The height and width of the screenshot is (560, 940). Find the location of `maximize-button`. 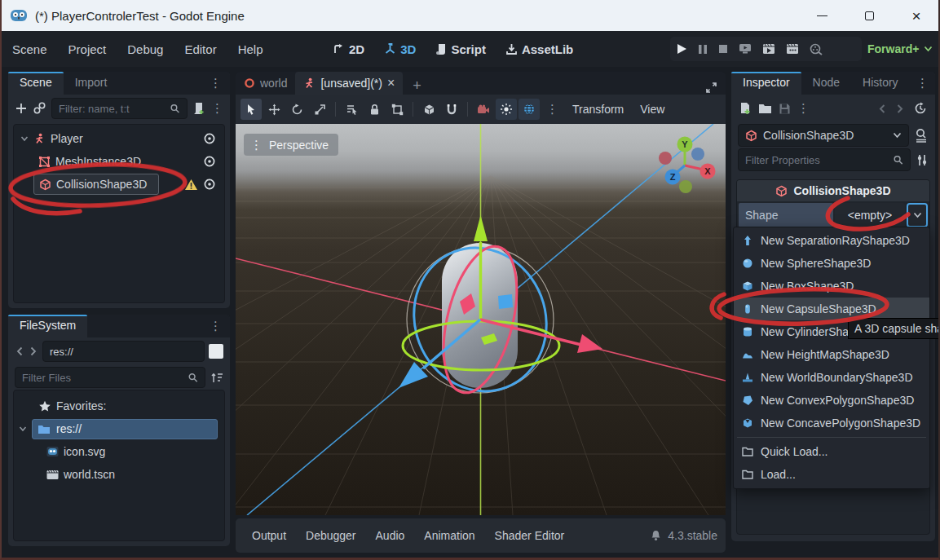

maximize-button is located at coordinates (869, 15).